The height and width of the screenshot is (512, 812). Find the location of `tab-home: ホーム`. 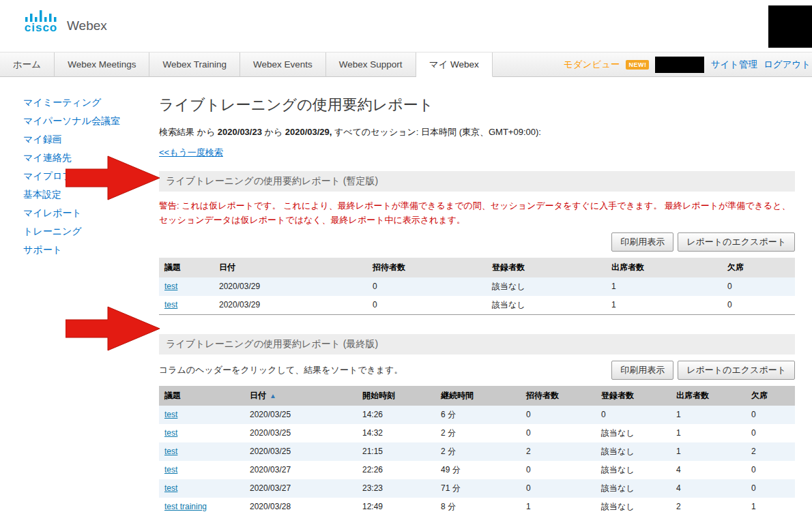

tab-home: ホーム is located at coordinates (27, 65).